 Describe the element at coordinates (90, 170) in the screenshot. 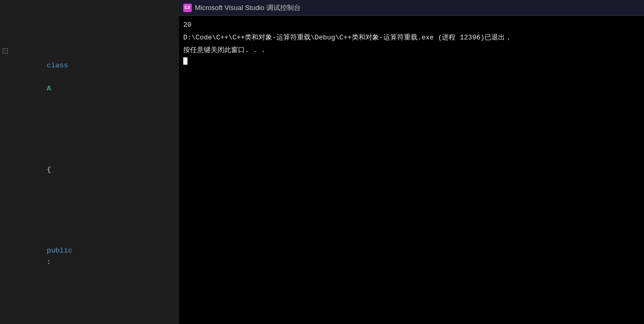

I see `code-line-2: {` at that location.